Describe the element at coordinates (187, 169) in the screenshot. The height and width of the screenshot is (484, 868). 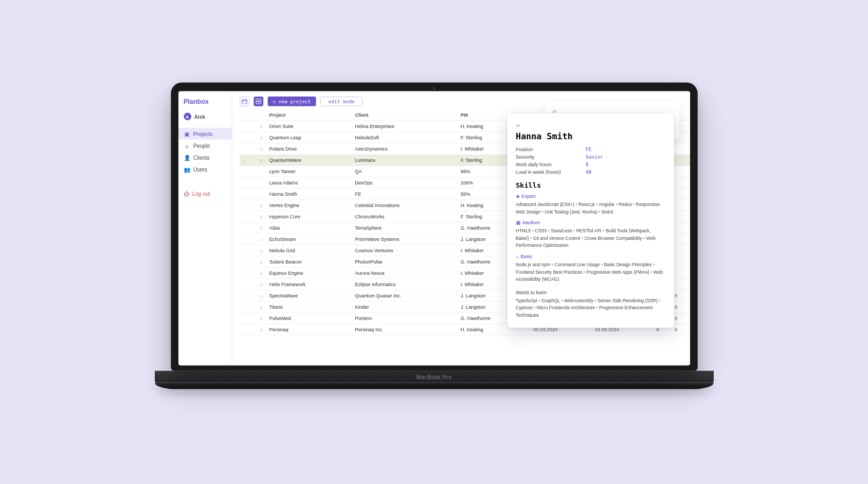
I see `users-icon: 👥` at that location.